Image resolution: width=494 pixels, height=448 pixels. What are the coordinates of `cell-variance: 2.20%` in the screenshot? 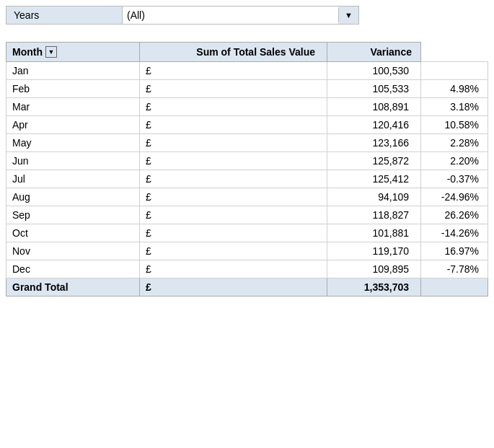 It's located at (454, 162).